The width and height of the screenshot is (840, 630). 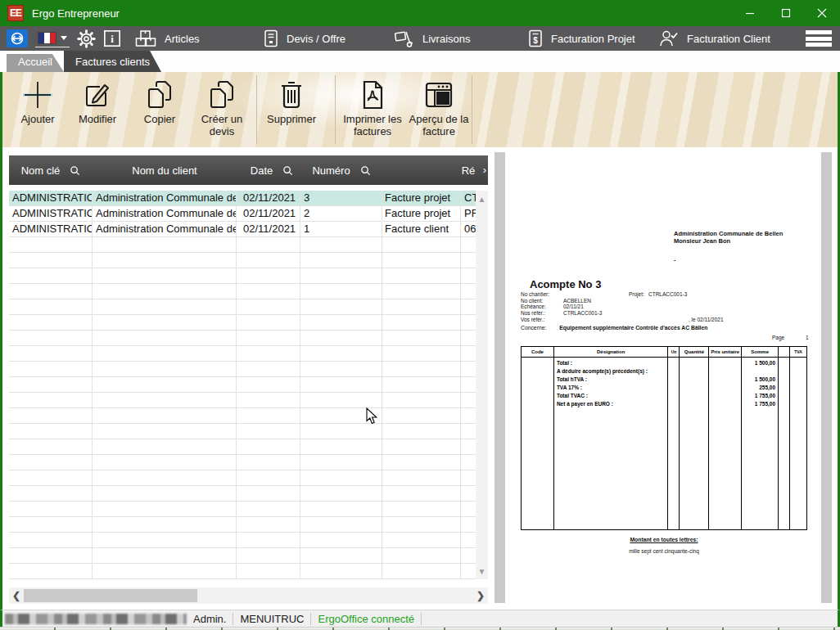 What do you see at coordinates (612, 443) in the screenshot?
I see `invoice-totals-labels: Total : A déduire acompte(s) précédent(s…` at bounding box center [612, 443].